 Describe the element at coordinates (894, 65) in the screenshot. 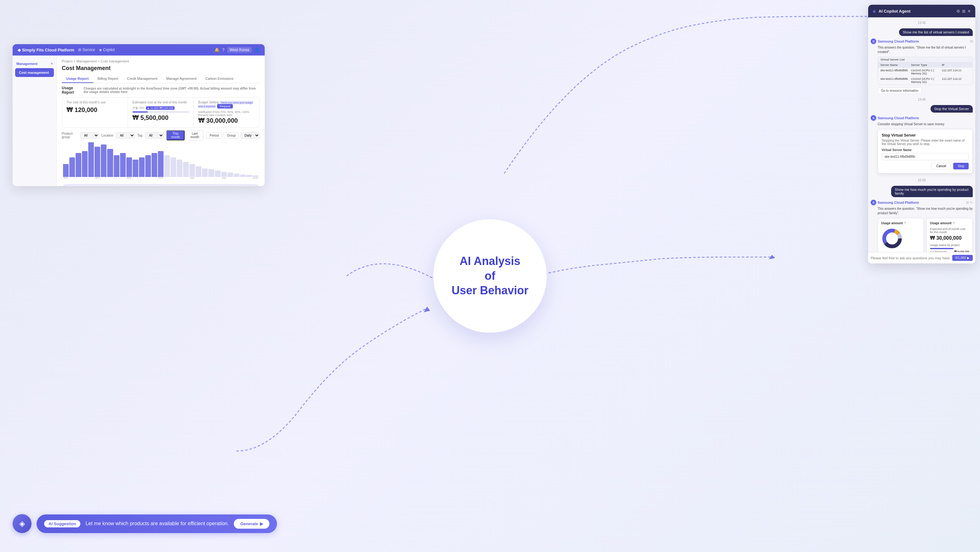

I see `vs-th-name: Server Name` at that location.